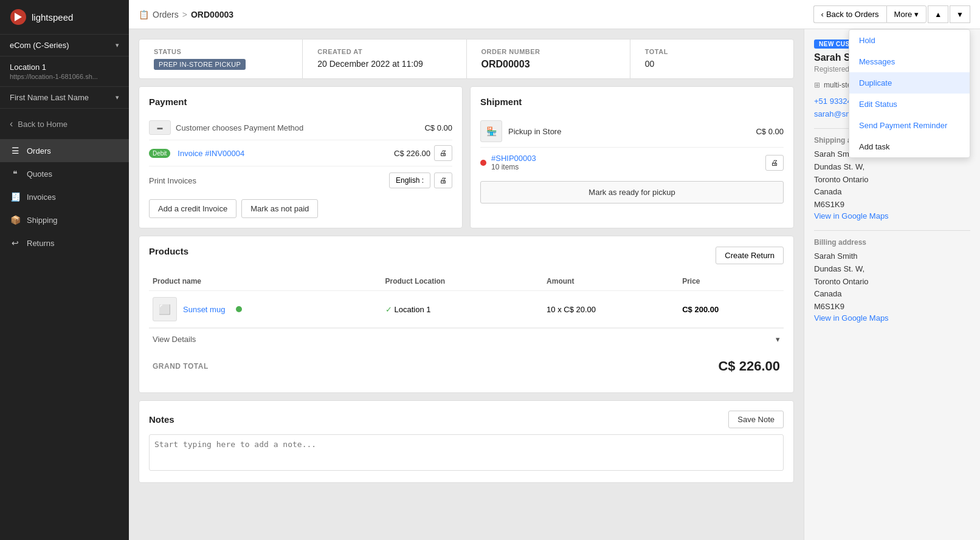 This screenshot has height=540, width=980. Describe the element at coordinates (389, 310) in the screenshot. I see `location-check-icon: ✓` at that location.